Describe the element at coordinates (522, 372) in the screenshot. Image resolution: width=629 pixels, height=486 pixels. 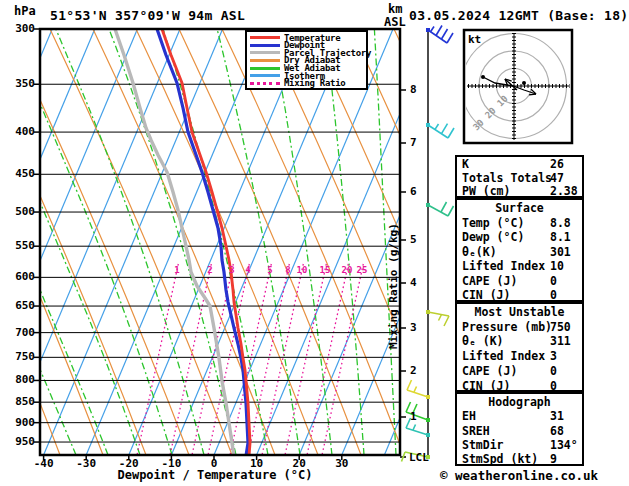
I see `stat-row: CAPE (J)0` at that location.